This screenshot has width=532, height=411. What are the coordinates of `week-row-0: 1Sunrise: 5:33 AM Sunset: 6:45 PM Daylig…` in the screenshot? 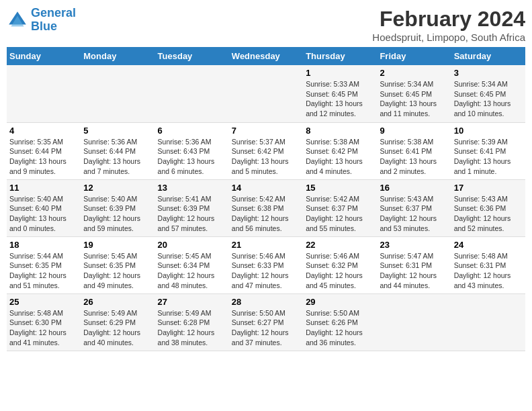 It's located at (266, 94).